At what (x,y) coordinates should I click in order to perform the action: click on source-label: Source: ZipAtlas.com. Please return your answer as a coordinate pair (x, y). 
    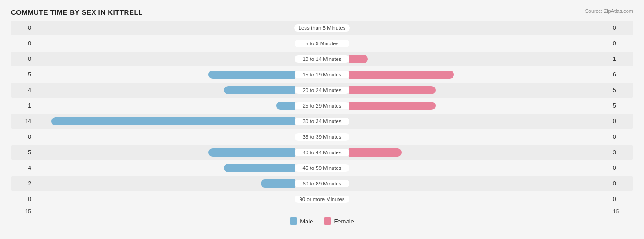
    Looking at the image, I should click on (609, 11).